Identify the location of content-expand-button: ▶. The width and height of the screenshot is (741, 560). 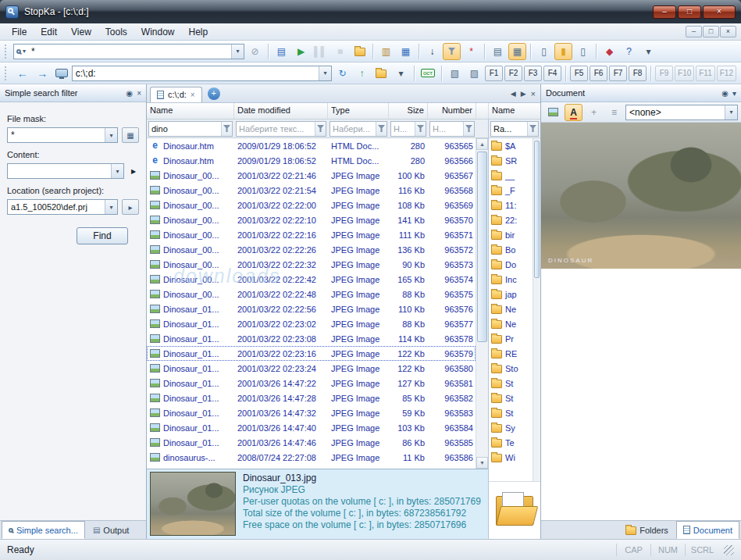
(134, 171).